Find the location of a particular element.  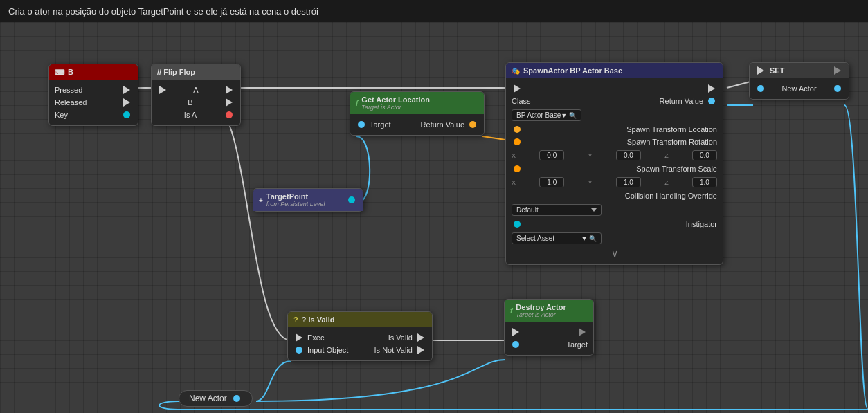

spawn-actor-body: Class Return Value BP Actor Base ▼ 🔍 Spa… is located at coordinates (615, 172).